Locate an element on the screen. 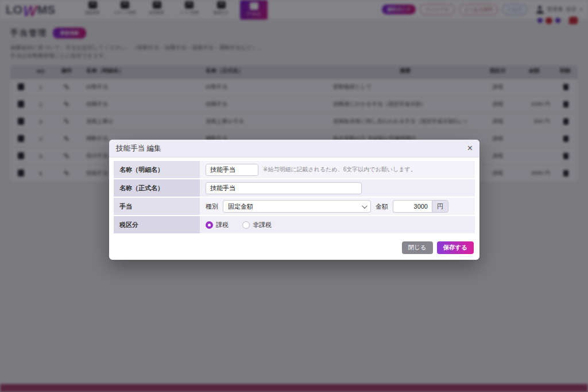 Image resolution: width=588 pixels, height=392 pixels. name-detail-note: ※給与明細に記載されるため、6文字以内でお願いします。 is located at coordinates (340, 170).